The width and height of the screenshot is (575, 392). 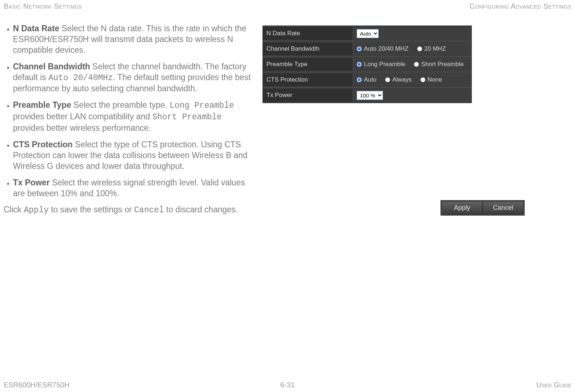 What do you see at coordinates (368, 34) in the screenshot?
I see `n-data-rate-select: Auto` at bounding box center [368, 34].